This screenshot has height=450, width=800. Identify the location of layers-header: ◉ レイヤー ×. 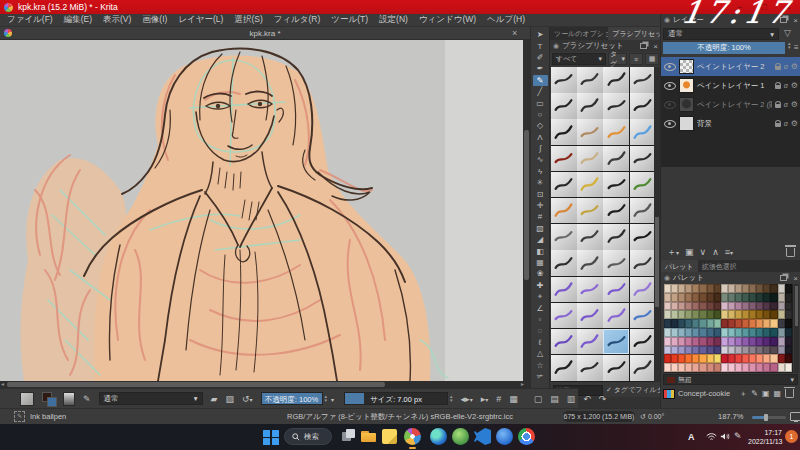
(730, 20).